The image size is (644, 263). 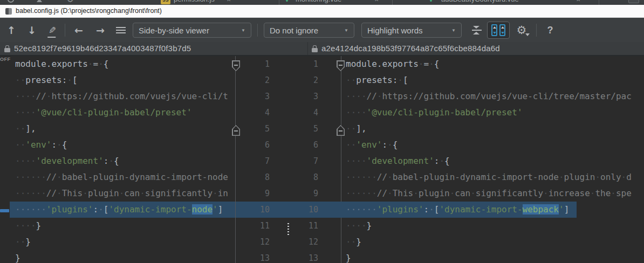 I want to click on hidden-tabs-icon, so click(x=634, y=2).